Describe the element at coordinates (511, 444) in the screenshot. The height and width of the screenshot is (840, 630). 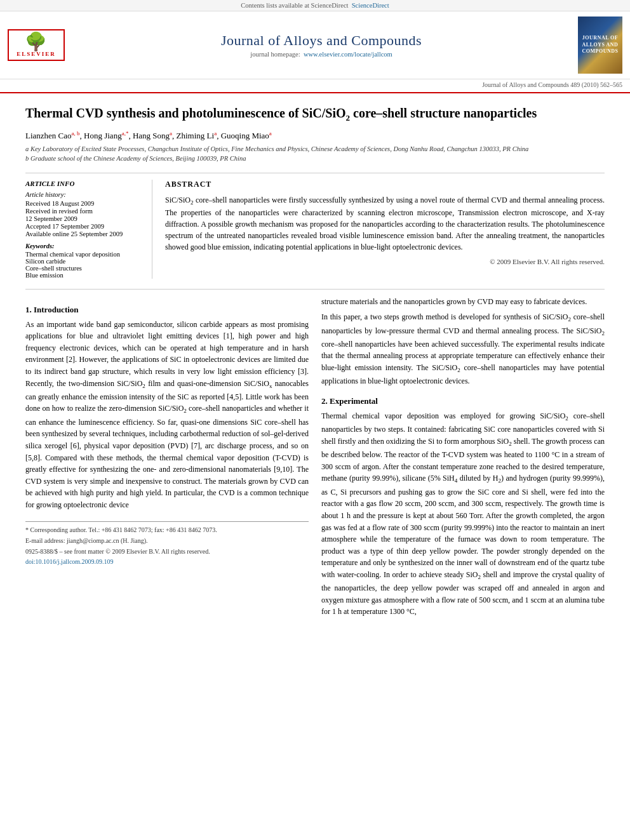
I see `sub-2h: 2` at that location.